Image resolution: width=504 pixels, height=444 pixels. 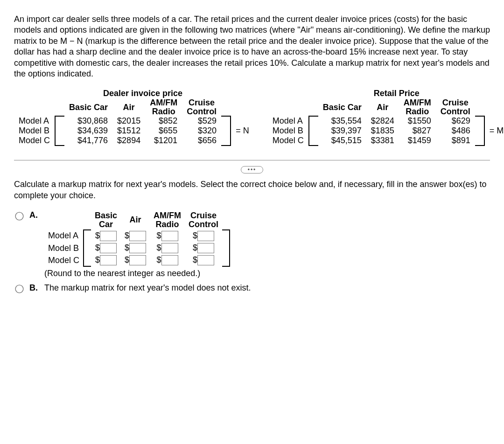 What do you see at coordinates (252, 118) in the screenshot?
I see `given-matrices: Dealer invoice price Basic Car Air AM/FM…` at bounding box center [252, 118].